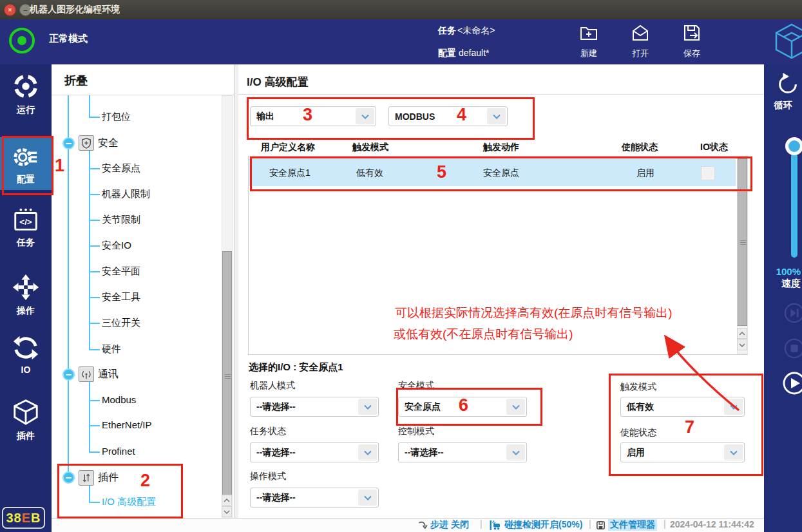  I want to click on collapse-button: 折叠, so click(76, 81).